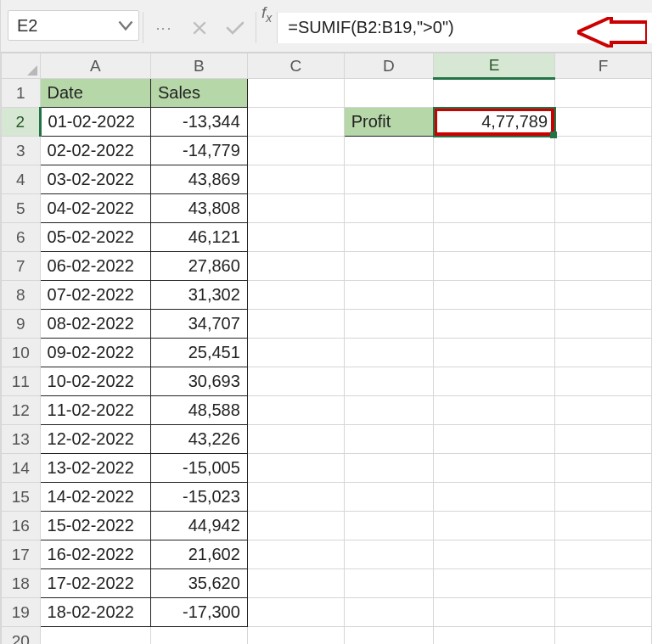  Describe the element at coordinates (199, 353) in the screenshot. I see `cell: 25,451` at that location.